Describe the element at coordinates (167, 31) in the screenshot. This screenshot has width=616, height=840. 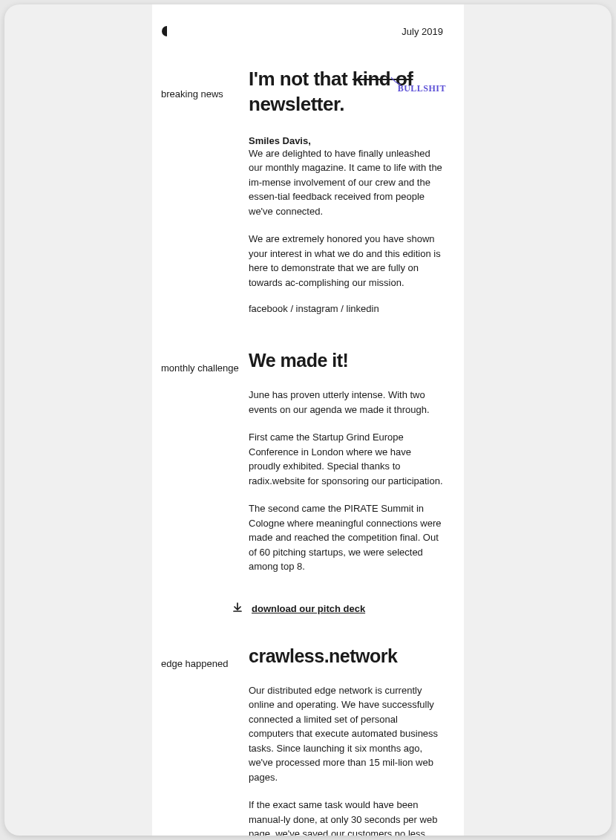
I see `logo-icon` at that location.